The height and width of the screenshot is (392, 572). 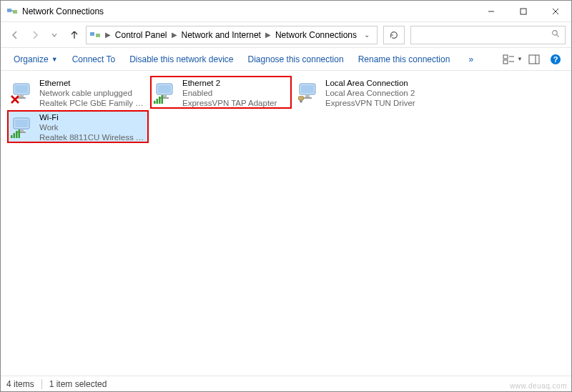 I want to click on wifi-icon, so click(x=23, y=126).